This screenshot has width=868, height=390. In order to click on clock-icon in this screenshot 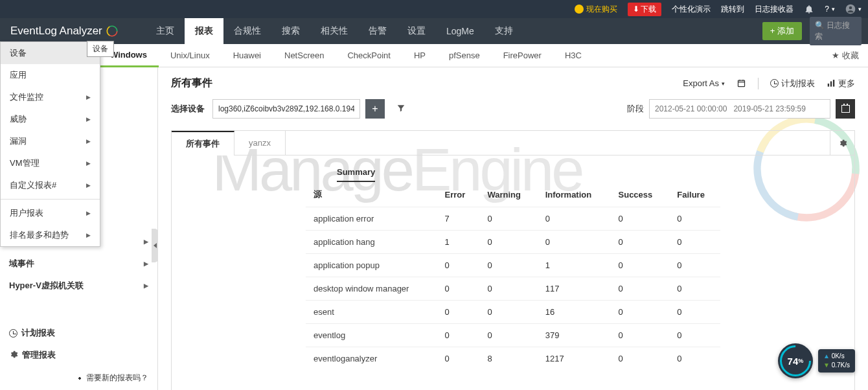, I will do `click(775, 83)`.